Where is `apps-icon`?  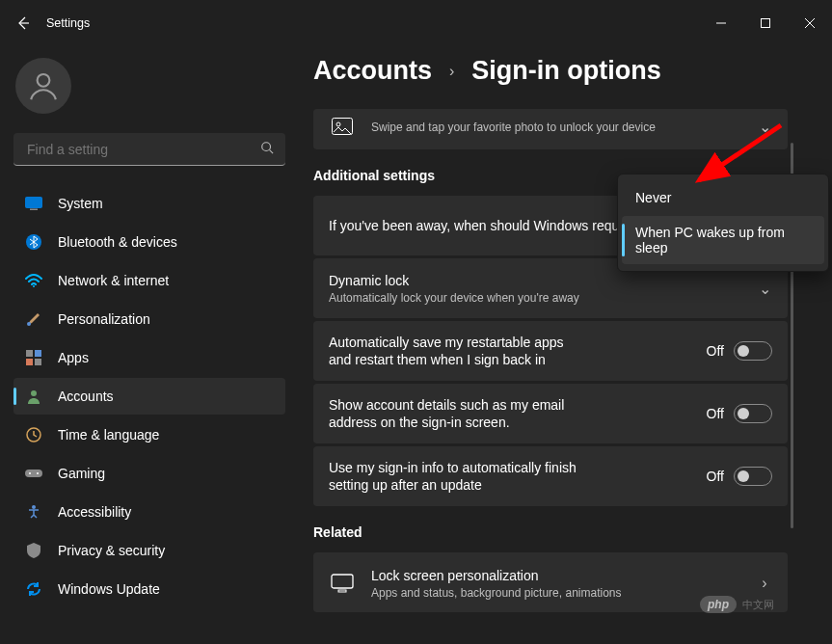
apps-icon is located at coordinates (34, 358).